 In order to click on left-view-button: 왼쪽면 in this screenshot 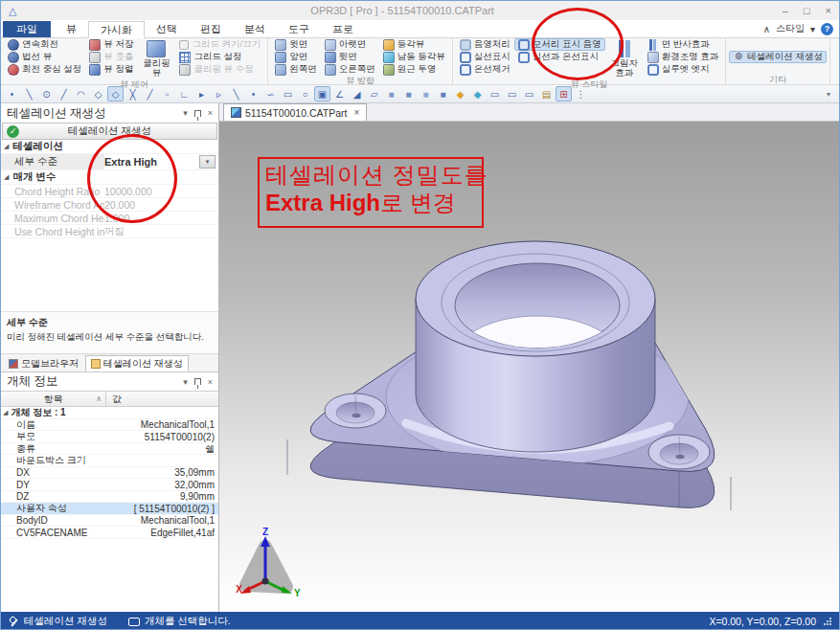, I will do `click(296, 69)`.